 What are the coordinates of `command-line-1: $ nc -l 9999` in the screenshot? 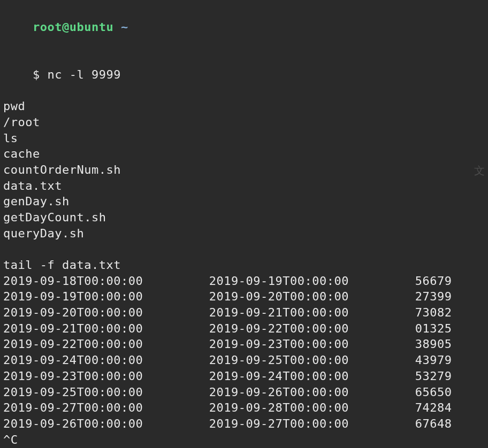 It's located at (244, 75).